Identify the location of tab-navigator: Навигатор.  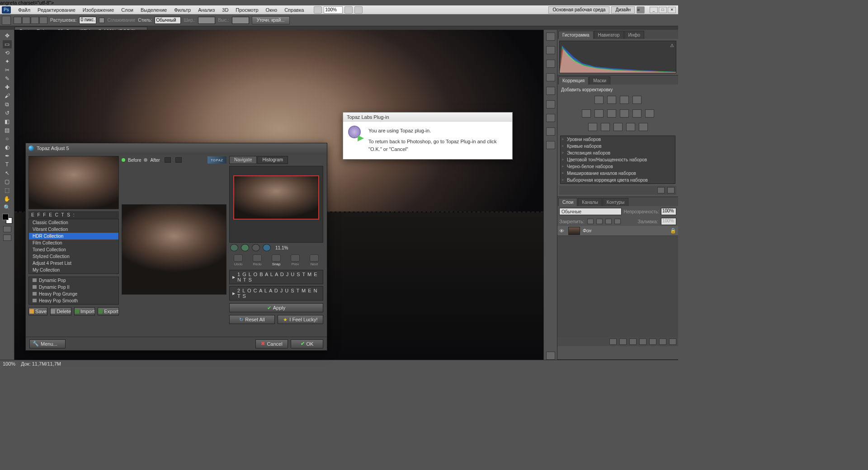
(609, 35).